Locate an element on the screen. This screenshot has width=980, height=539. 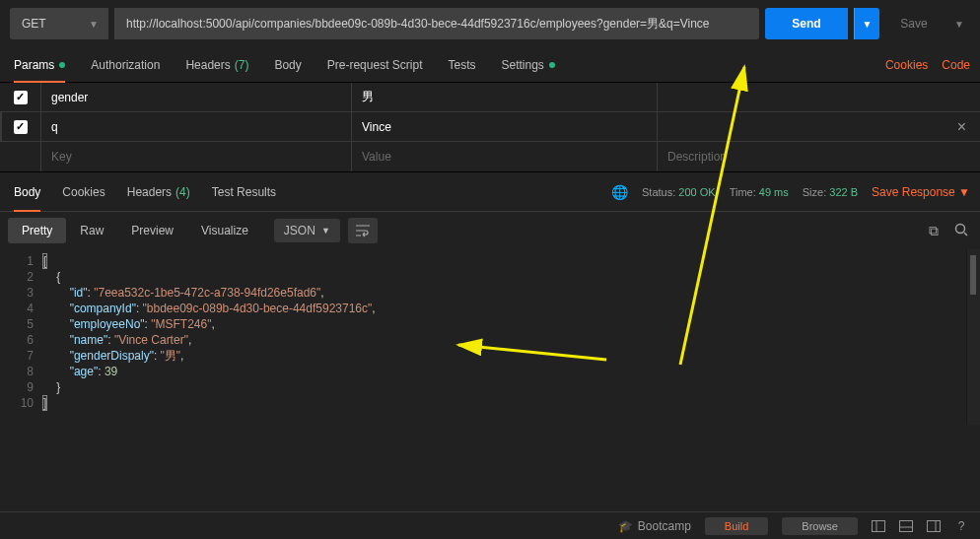
tab-body: Body is located at coordinates (288, 65).